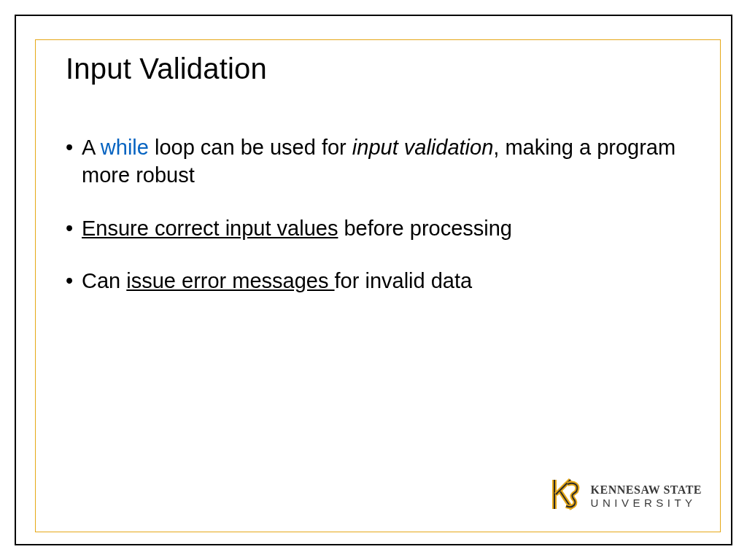 Image resolution: width=747 pixels, height=560 pixels. Describe the element at coordinates (646, 490) in the screenshot. I see `logo-line1: KENNESAW STATE` at that location.